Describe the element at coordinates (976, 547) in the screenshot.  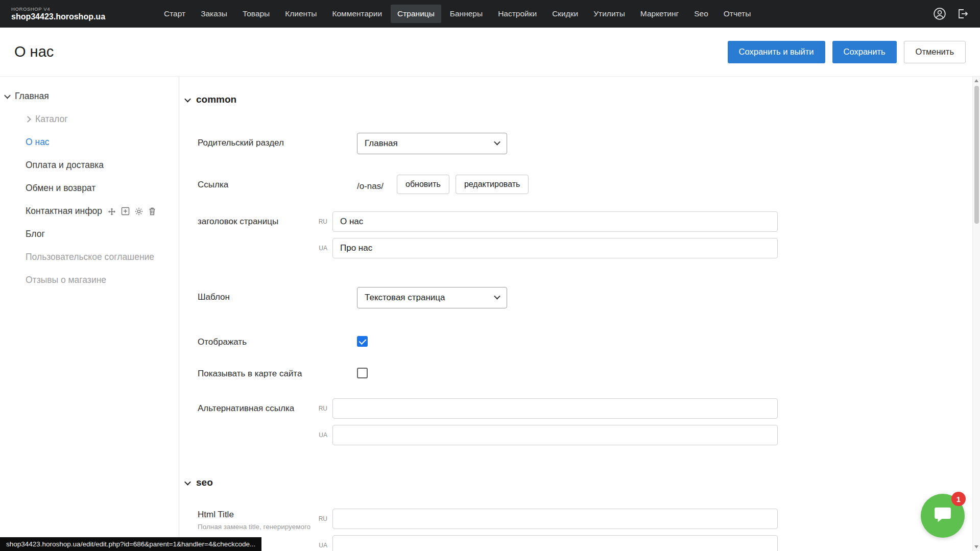
I see `scroll-down-arrow` at that location.